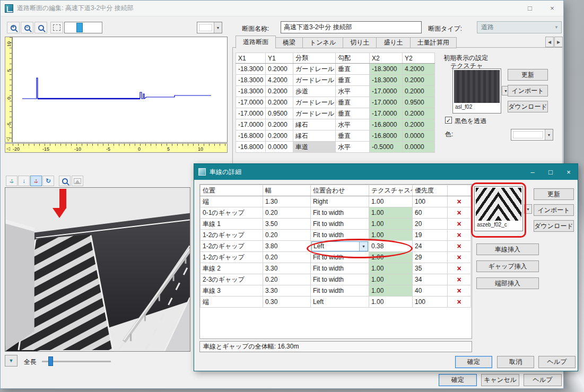 This screenshot has width=584, height=392. I want to click on lane-width-cell: 3.30, so click(287, 268).